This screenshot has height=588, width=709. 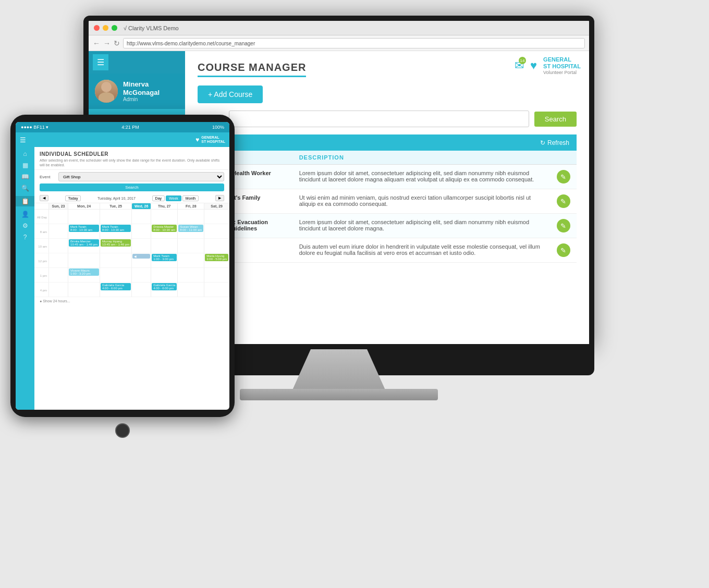 I want to click on tablet-sidebar: ⌂ ▦ 📖 🔍 📋 👤 ⚙ ?, so click(x=25, y=278).